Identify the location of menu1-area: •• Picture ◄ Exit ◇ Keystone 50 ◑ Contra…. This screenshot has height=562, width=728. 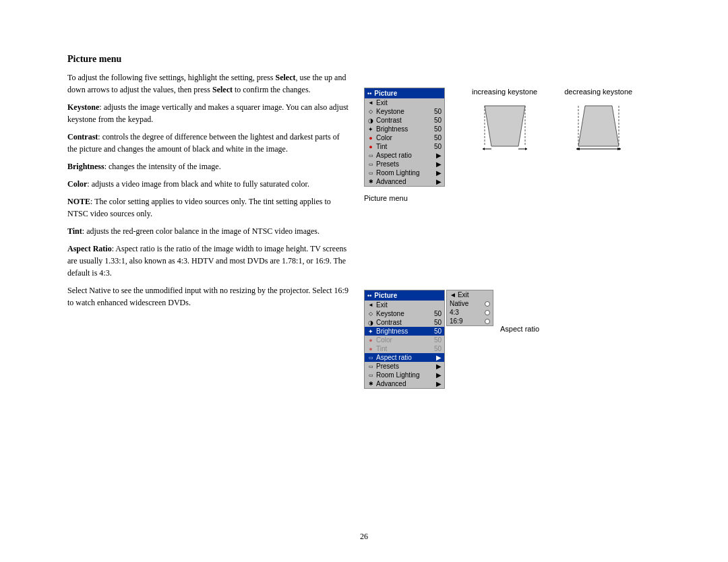
(404, 146).